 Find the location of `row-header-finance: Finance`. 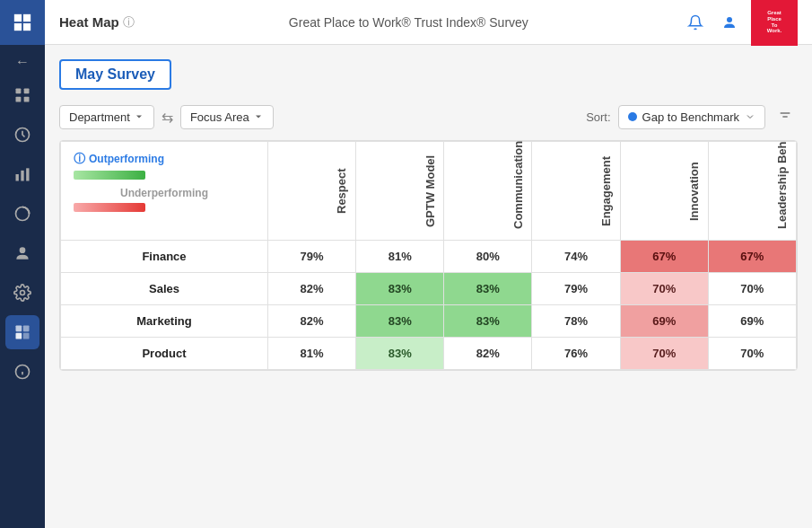

row-header-finance: Finance is located at coordinates (165, 257).